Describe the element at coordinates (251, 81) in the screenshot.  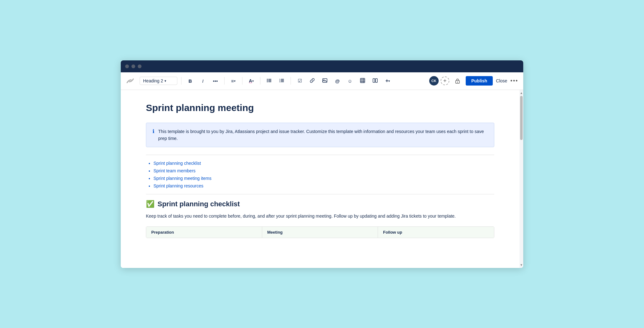
I see `text-color-button: A ▾` at that location.